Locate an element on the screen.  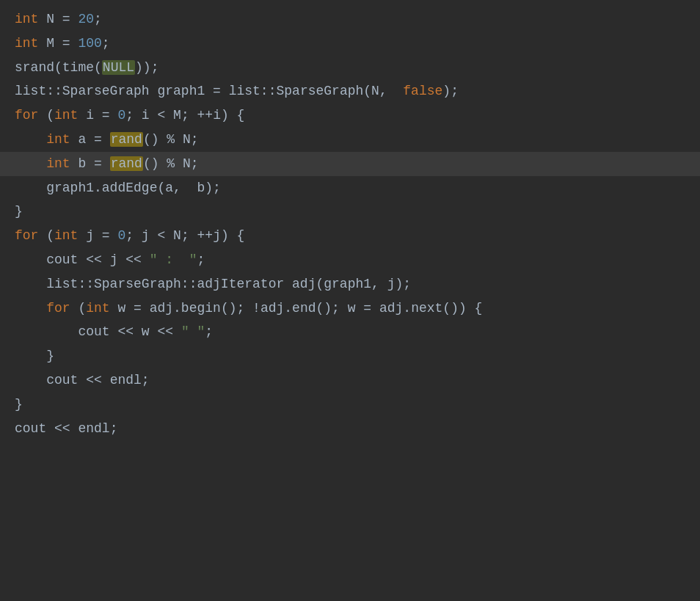
code-line-10: for (int j = 0; j < N; ++j) { is located at coordinates (350, 236).